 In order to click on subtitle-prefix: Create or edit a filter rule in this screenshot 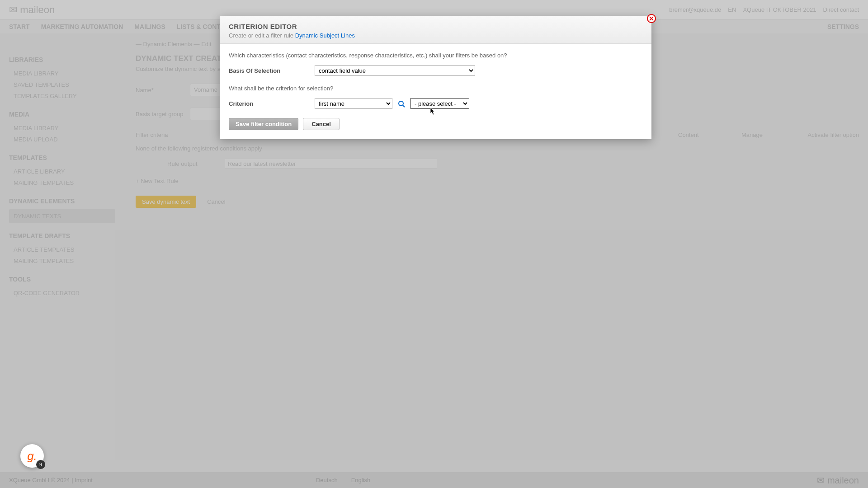, I will do `click(262, 35)`.